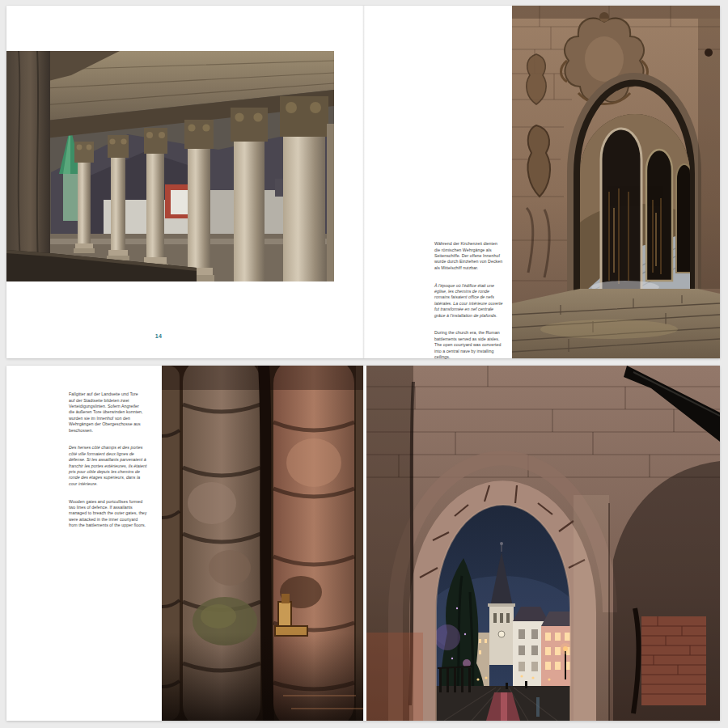 Image resolution: width=728 pixels, height=728 pixels. Describe the element at coordinates (476, 303) in the screenshot. I see `caption-block-top: Während der Kirchenzeit dienten die römi…` at that location.